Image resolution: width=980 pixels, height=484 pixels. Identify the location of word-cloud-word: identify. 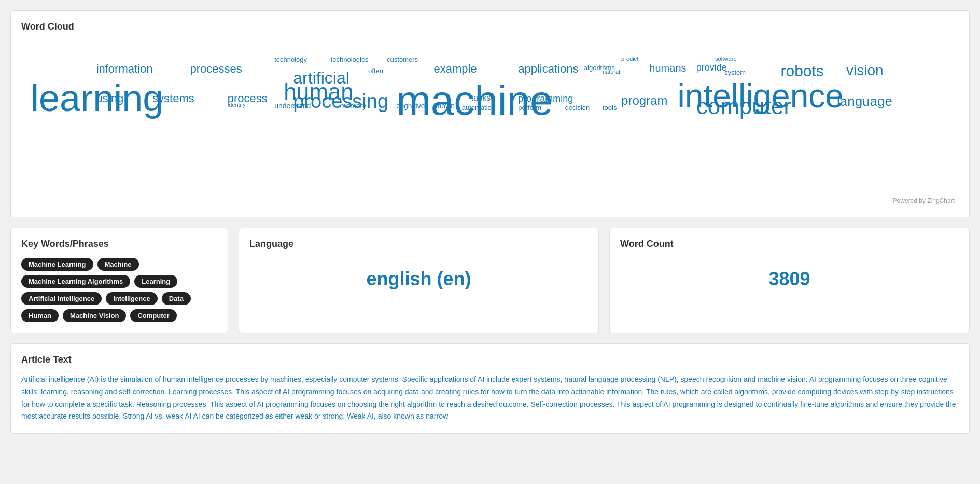
(236, 105).